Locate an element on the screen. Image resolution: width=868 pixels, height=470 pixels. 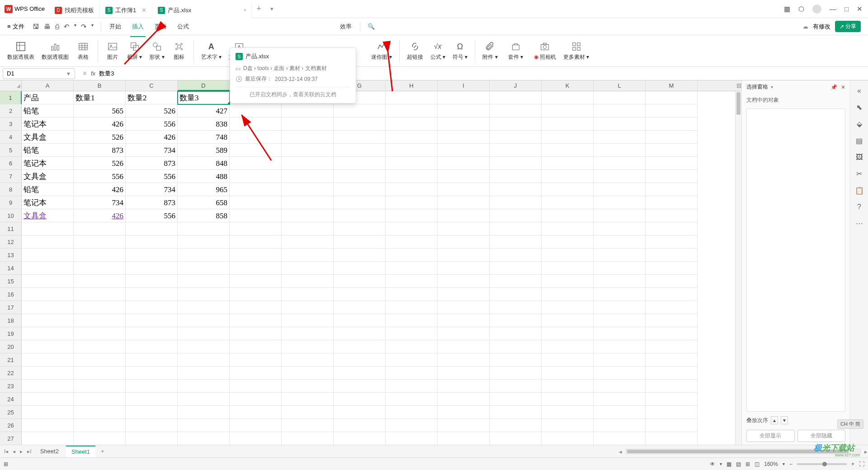
scrollbar-thumb is located at coordinates (739, 103).